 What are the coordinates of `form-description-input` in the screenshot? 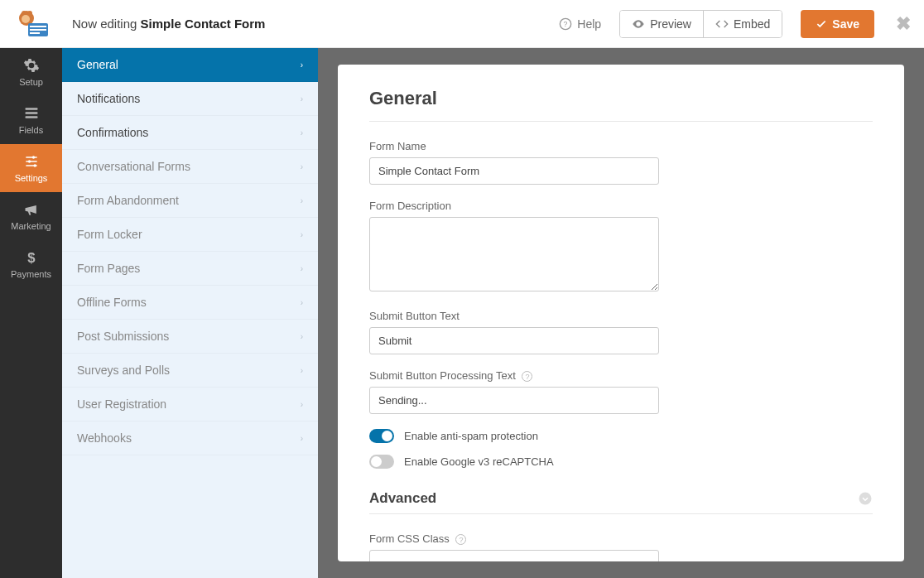 It's located at (514, 254).